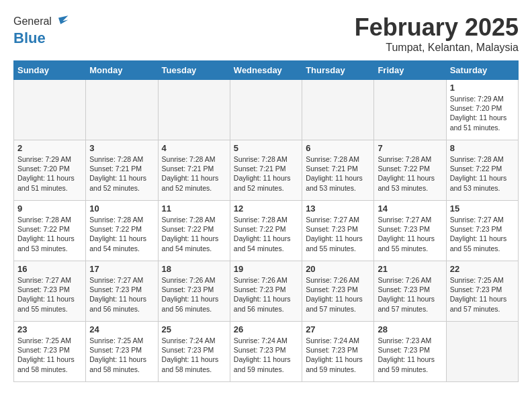 The height and width of the screenshot is (411, 532). What do you see at coordinates (437, 34) in the screenshot?
I see `title-block: February 2025 Tumpat, Kelantan, Malaysia` at bounding box center [437, 34].